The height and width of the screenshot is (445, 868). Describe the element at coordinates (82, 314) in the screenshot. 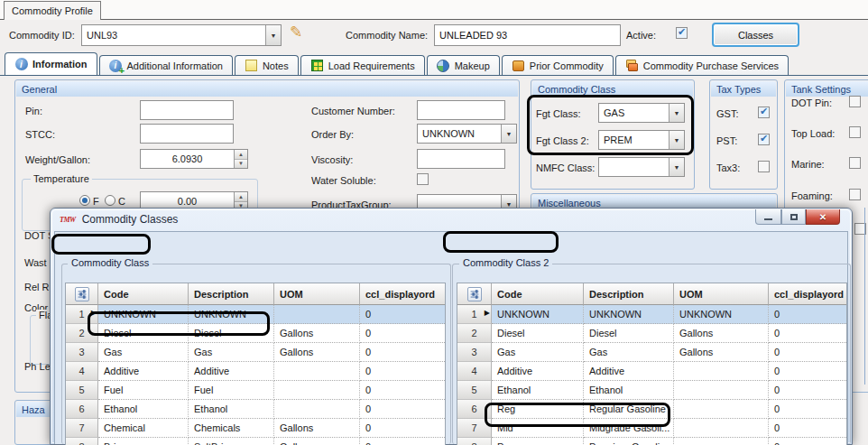

I see `row-number: 1▶` at that location.